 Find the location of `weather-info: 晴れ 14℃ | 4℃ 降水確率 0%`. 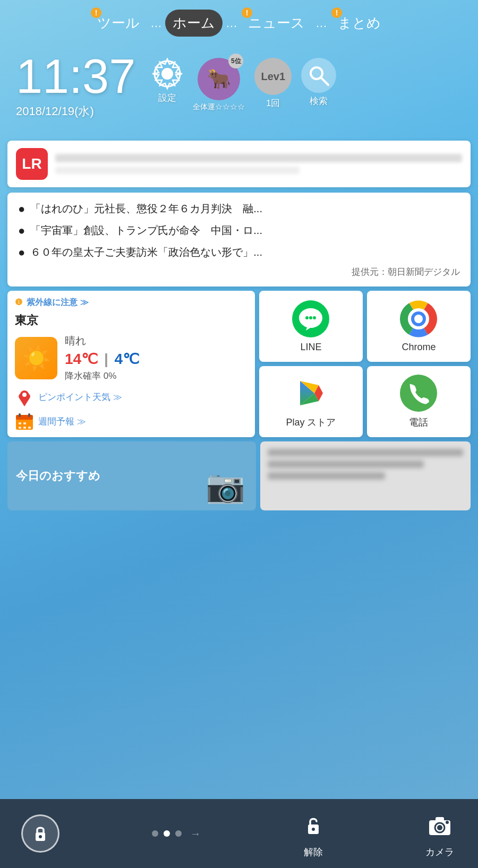

weather-info: 晴れ 14℃ | 4℃ 降水確率 0% is located at coordinates (102, 358).